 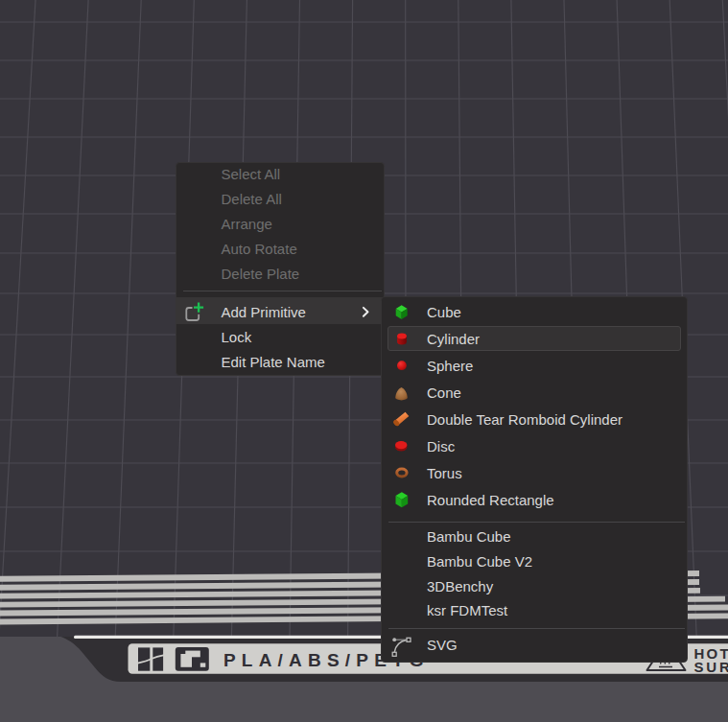 What do you see at coordinates (712, 667) in the screenshot?
I see `svg-text: SUR` at bounding box center [712, 667].